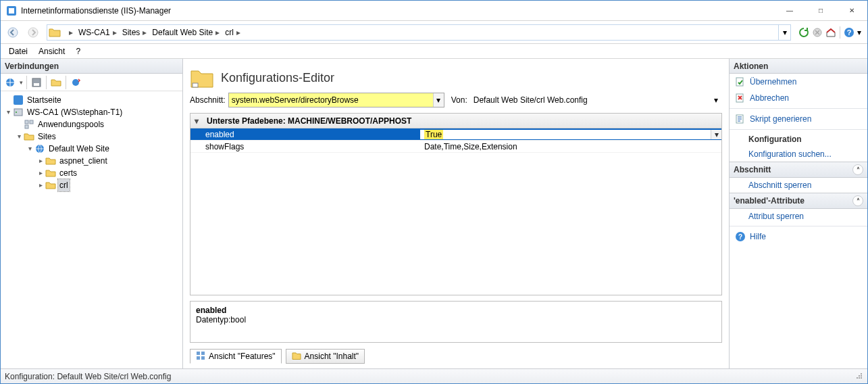 Image resolution: width=868 pixels, height=384 pixels. What do you see at coordinates (419, 32) in the screenshot?
I see `breadcrumb-bar: ▸ WS-CA1▸ Sites▸ Default Web Site▸ crl▸ …` at bounding box center [419, 32].